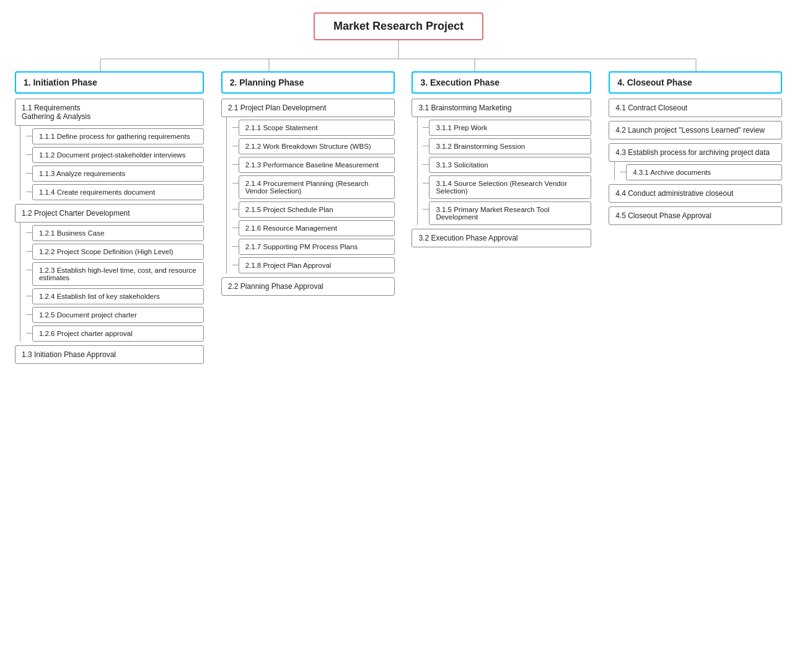 This screenshot has width=797, height=672. What do you see at coordinates (118, 233) in the screenshot?
I see `node-1.2.1: 1.2.1 Business Case` at bounding box center [118, 233].